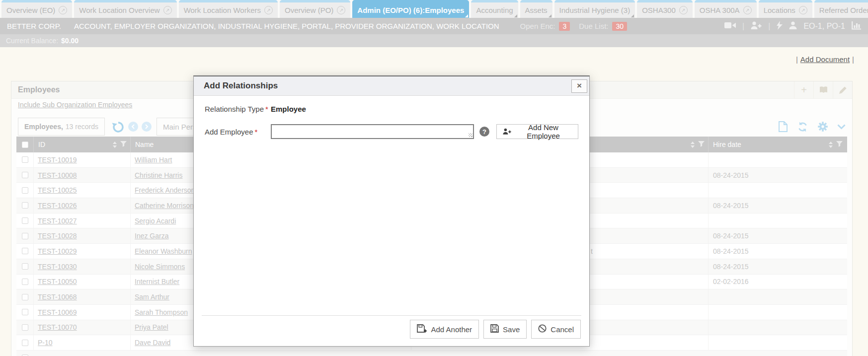 The height and width of the screenshot is (356, 868). What do you see at coordinates (157, 282) in the screenshot?
I see `employee-name-link: Internist Butler` at bounding box center [157, 282].